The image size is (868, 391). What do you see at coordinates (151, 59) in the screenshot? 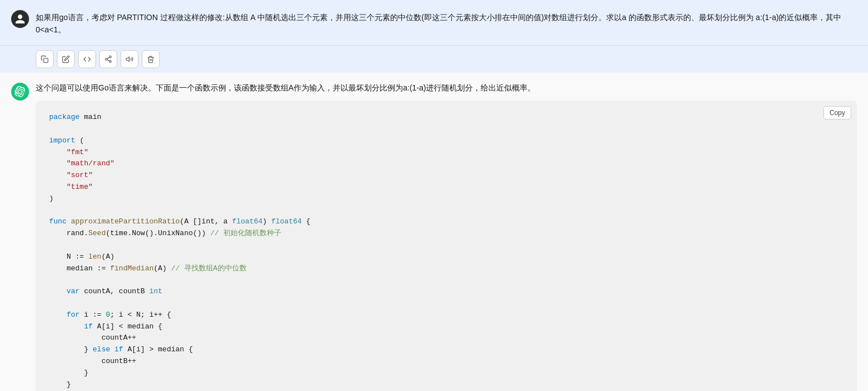
I see `delete-button` at bounding box center [151, 59].